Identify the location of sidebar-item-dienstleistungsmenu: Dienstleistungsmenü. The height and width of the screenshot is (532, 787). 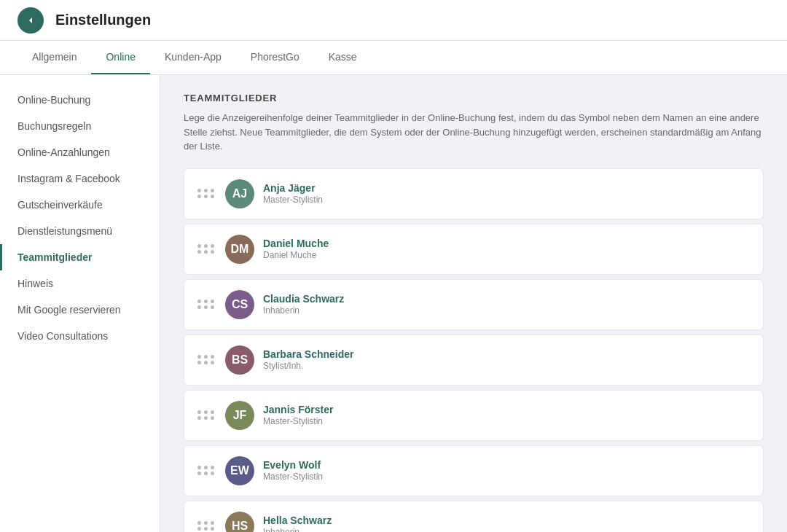
(80, 231).